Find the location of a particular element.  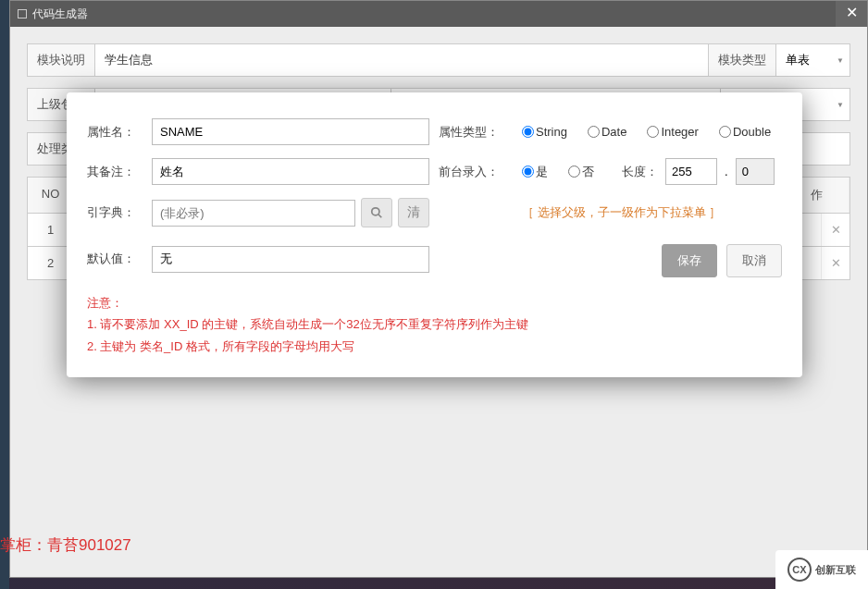

radio-date: Date is located at coordinates (607, 131).